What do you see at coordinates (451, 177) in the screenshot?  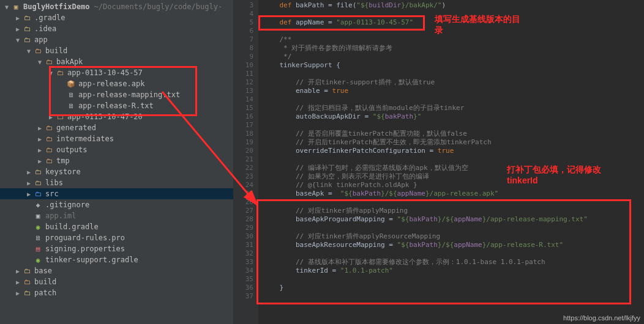 I see `code-line: // 如果为空，则表示不是进行补丁包的编译` at bounding box center [451, 177].